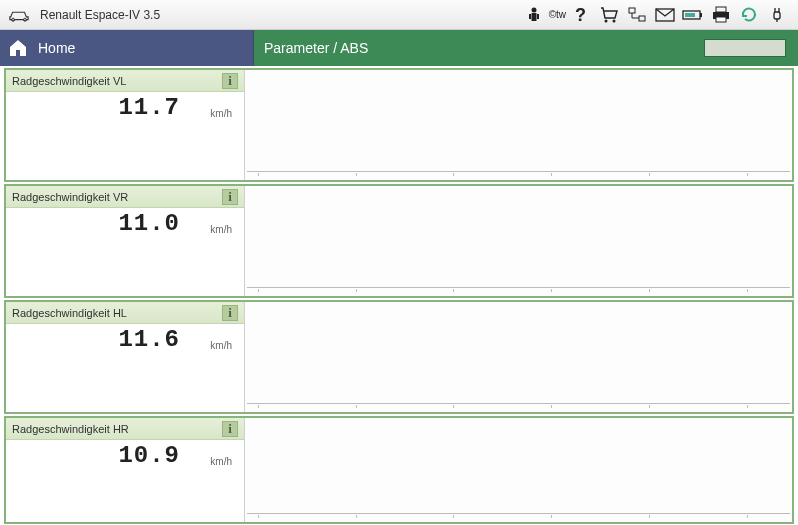 This screenshot has height=525, width=798. I want to click on param-name: Radgeschwindigkeit HL, so click(117, 313).